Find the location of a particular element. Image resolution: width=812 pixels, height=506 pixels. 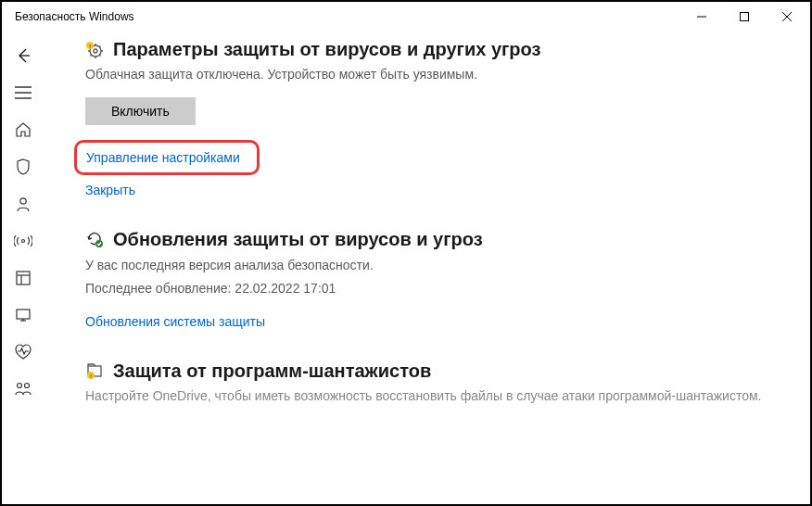

section-title: Защита от программ-шантажистов is located at coordinates (273, 371).